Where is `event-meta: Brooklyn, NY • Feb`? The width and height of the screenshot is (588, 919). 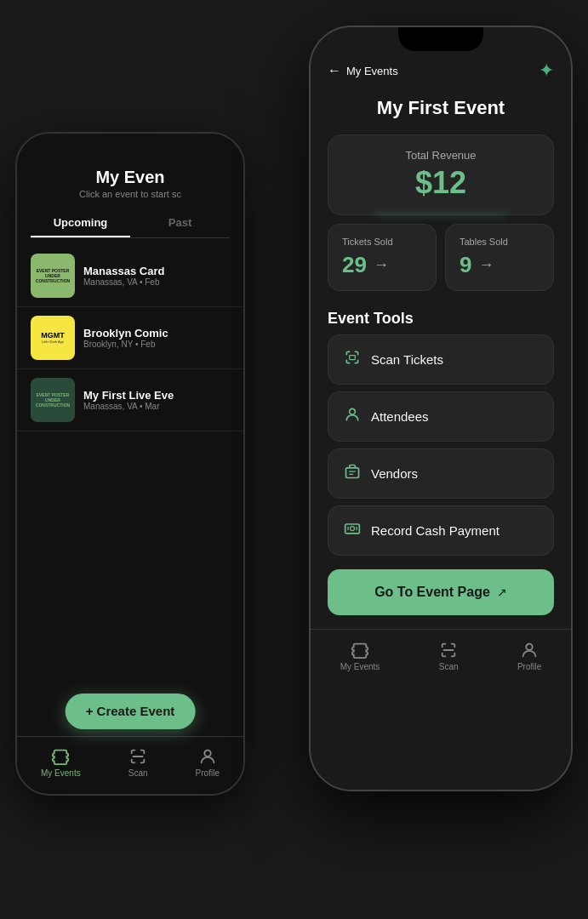
event-meta: Brooklyn, NY • Feb is located at coordinates (157, 344).